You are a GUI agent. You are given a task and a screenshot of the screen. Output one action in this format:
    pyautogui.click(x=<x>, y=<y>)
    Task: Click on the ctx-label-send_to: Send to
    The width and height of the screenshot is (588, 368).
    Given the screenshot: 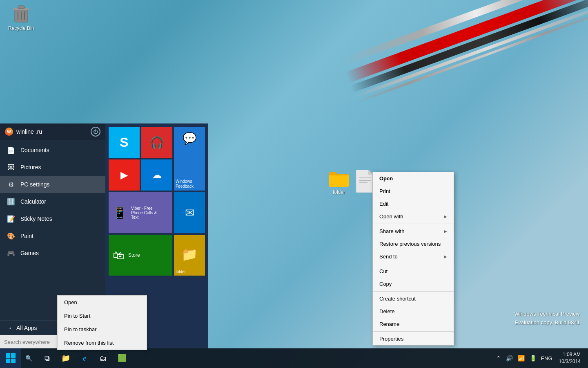 What is the action you would take?
    pyautogui.click(x=389, y=257)
    